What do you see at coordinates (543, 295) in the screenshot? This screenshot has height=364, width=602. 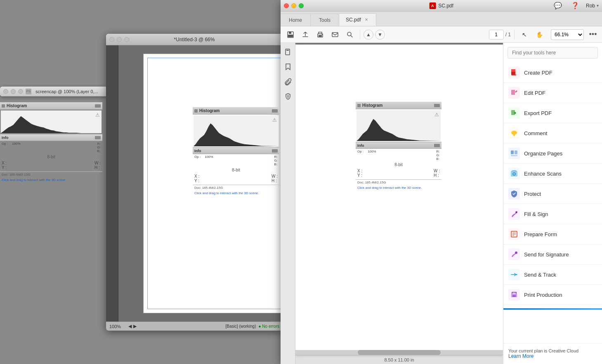 I see `print-production-label: Print Production` at bounding box center [543, 295].